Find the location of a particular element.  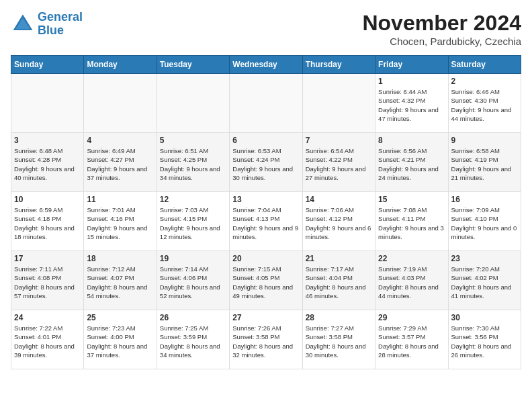

calendar-cell: 16Sunrise: 7:09 AM Sunset: 4:10 PM Dayli… is located at coordinates (484, 222).